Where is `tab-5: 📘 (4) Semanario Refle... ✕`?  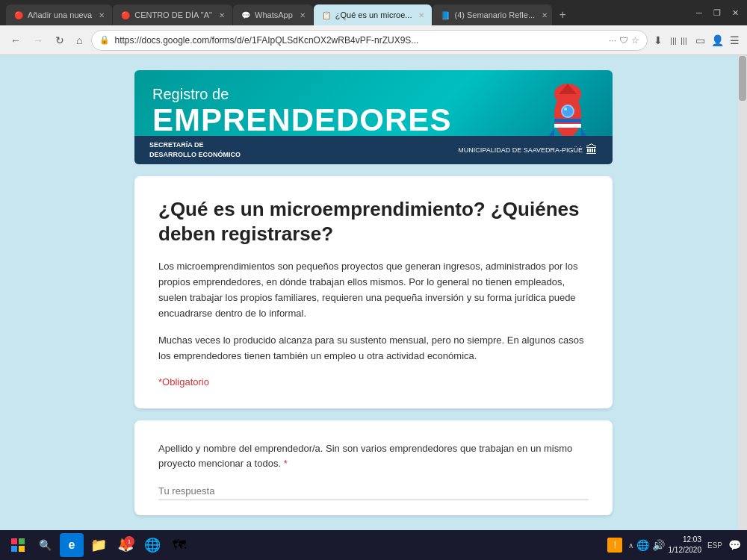 tab-5: 📘 (4) Semanario Refle... ✕ is located at coordinates (492, 15).